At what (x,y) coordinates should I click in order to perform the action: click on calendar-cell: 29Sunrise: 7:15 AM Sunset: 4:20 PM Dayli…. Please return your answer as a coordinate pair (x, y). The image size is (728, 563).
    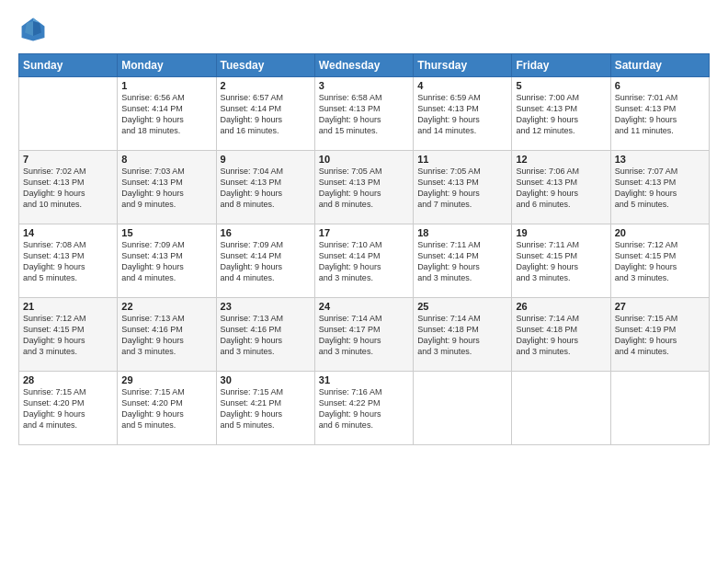
    Looking at the image, I should click on (167, 408).